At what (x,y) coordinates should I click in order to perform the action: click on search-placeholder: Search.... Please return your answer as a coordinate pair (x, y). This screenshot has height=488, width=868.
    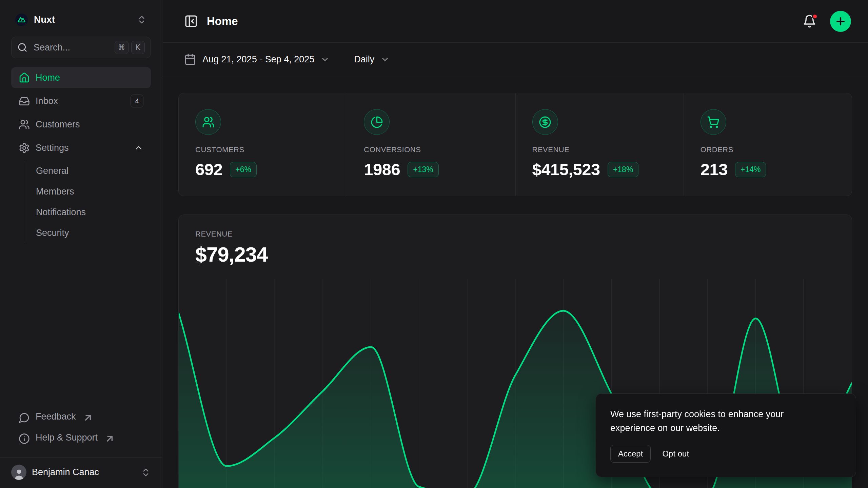
    Looking at the image, I should click on (52, 47).